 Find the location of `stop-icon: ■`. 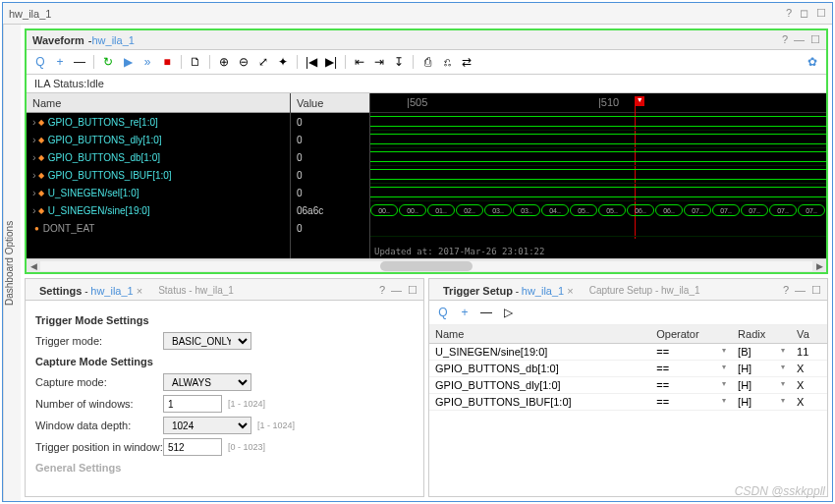

stop-icon: ■ is located at coordinates (167, 62).